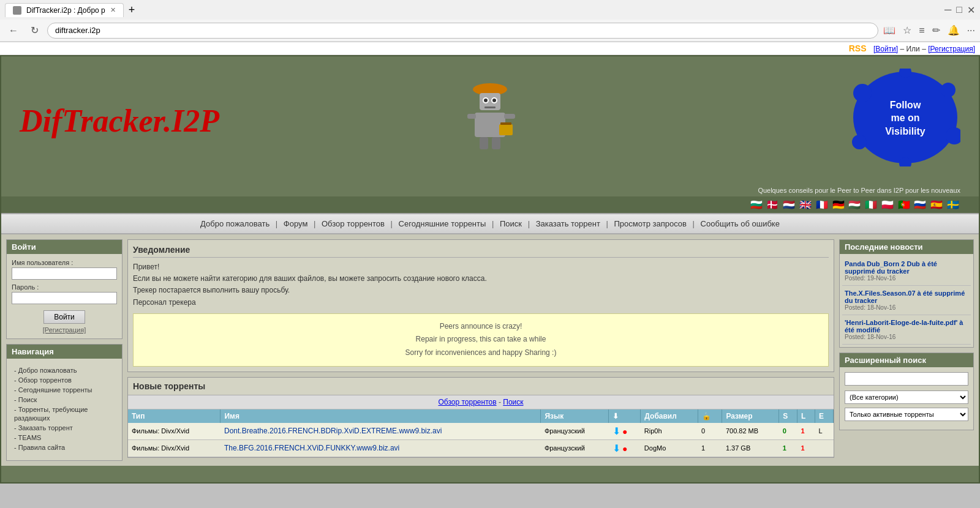  I want to click on right-sidebar: Последние новости Panda Dub_Born 2 Dub à…, so click(907, 350).